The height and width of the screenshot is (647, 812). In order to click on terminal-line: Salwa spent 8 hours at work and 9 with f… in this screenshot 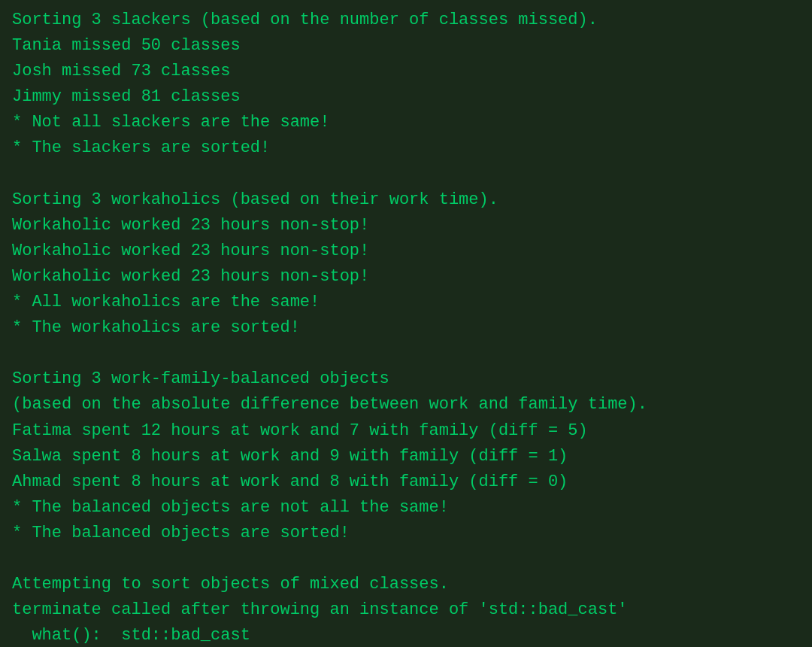, I will do `click(406, 457)`.